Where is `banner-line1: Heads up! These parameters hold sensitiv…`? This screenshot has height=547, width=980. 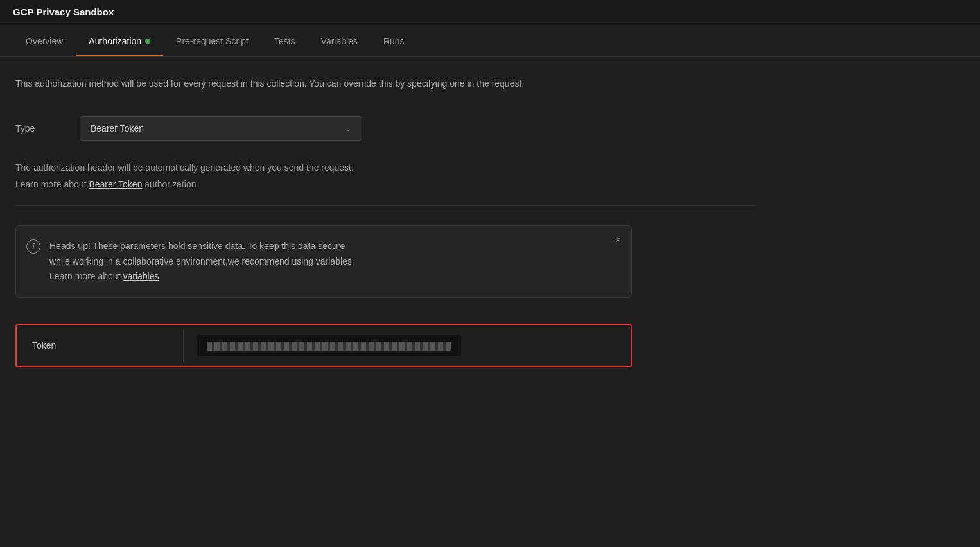
banner-line1: Heads up! These parameters hold sensitiv… is located at coordinates (334, 247).